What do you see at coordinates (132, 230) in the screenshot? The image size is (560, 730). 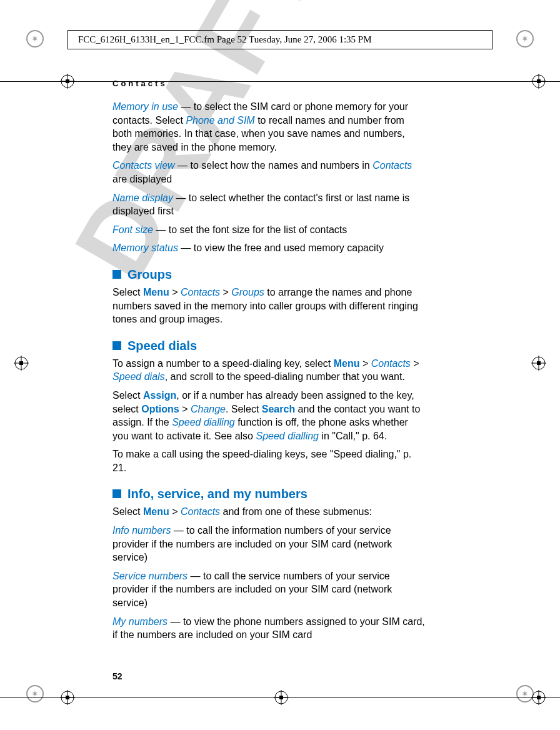 I see `font-size-label: Font size` at bounding box center [132, 230].